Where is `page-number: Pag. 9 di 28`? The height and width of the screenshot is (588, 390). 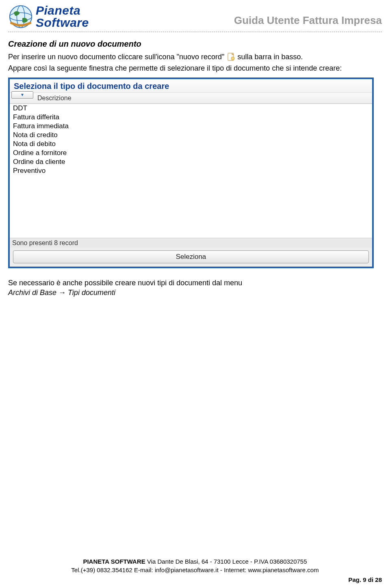
page-number: Pag. 9 di 28 is located at coordinates (195, 580).